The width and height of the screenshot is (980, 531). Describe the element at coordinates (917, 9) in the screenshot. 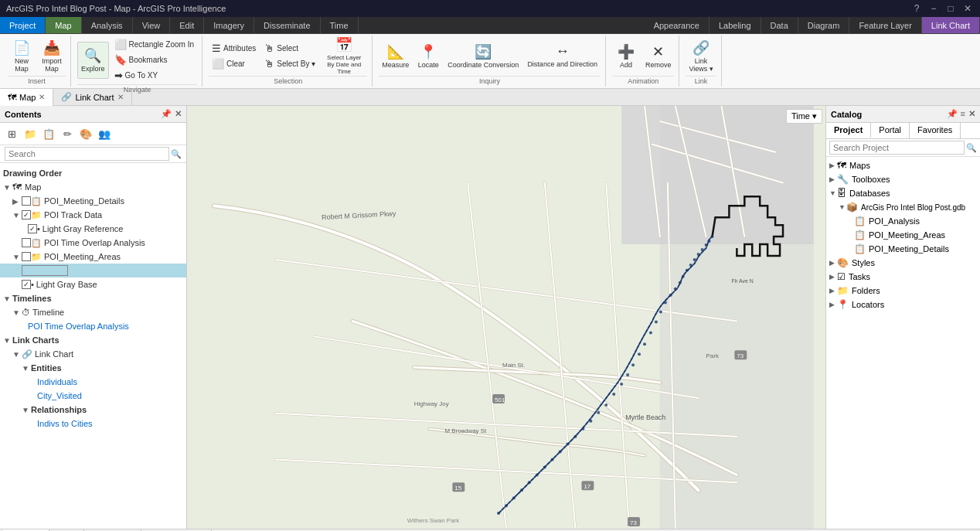

I see `help-button: ?` at that location.